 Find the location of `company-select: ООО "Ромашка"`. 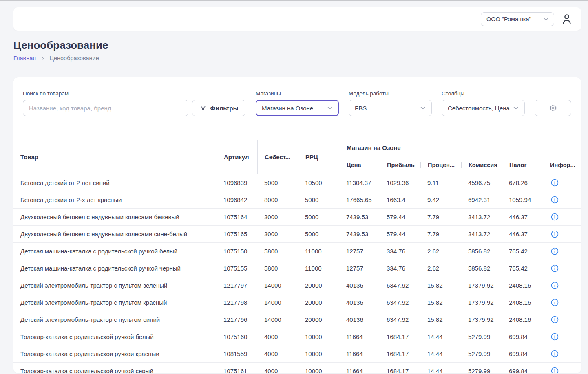

company-select: ООО "Ромашка" is located at coordinates (517, 19).